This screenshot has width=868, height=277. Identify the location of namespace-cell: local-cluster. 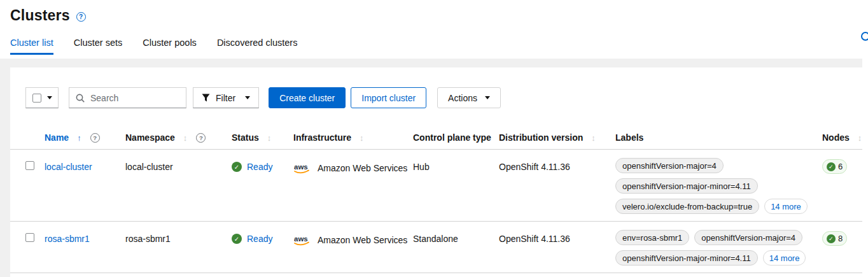
(178, 186).